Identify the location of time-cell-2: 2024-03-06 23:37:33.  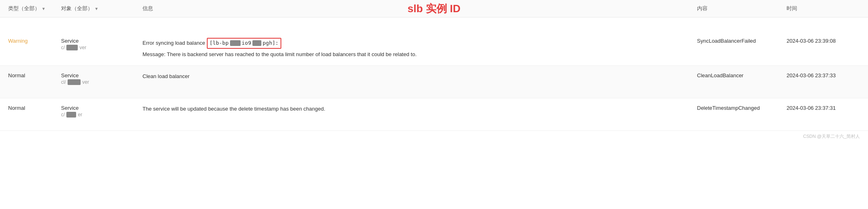
(823, 76).